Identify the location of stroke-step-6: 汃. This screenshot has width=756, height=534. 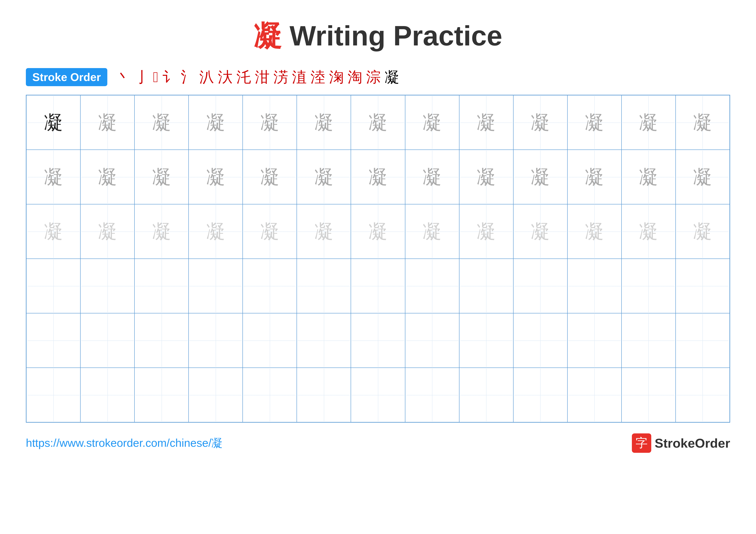
(207, 77).